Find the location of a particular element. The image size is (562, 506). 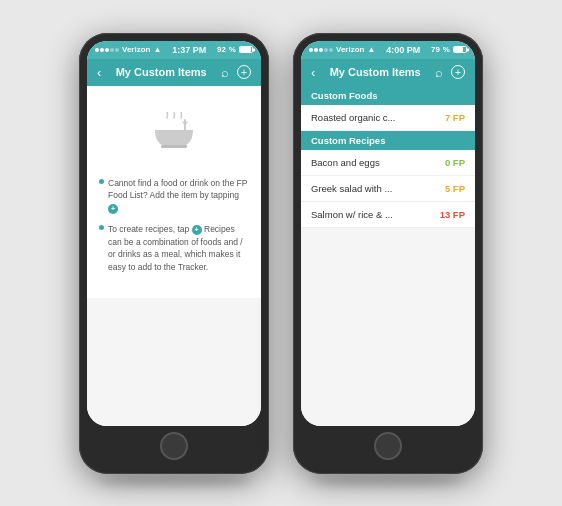

page-title-2: My Custom Items is located at coordinates (376, 72).